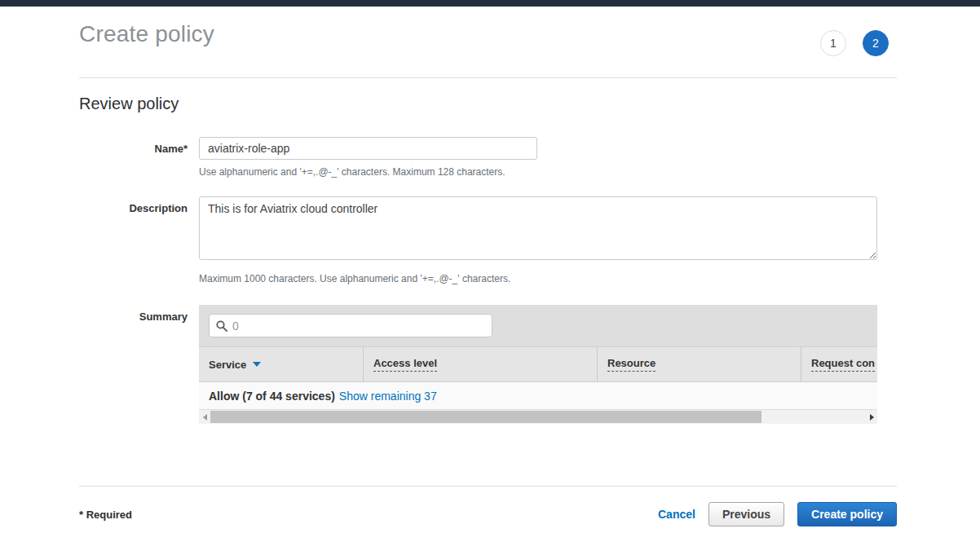  Describe the element at coordinates (538, 326) in the screenshot. I see `summary-toolbar` at that location.